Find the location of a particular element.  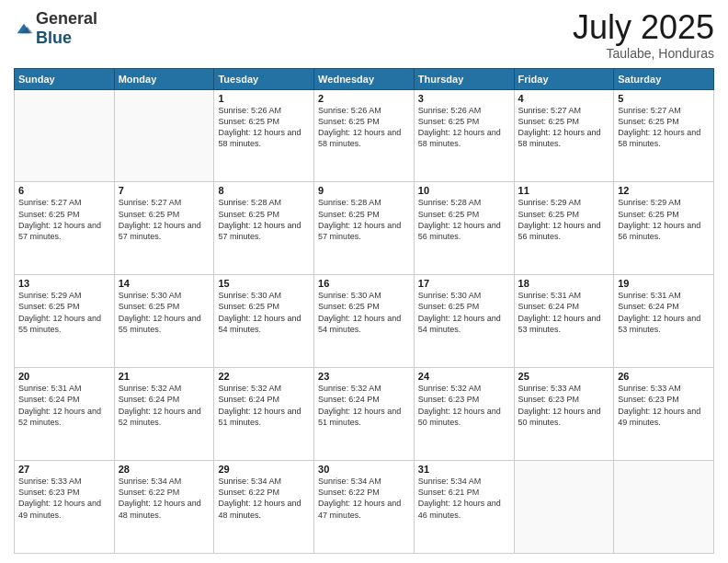

col-tuesday: Tuesday is located at coordinates (265, 79).